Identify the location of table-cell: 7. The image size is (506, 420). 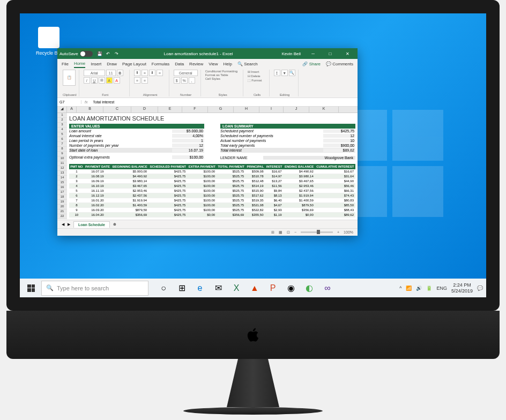
(77, 200).